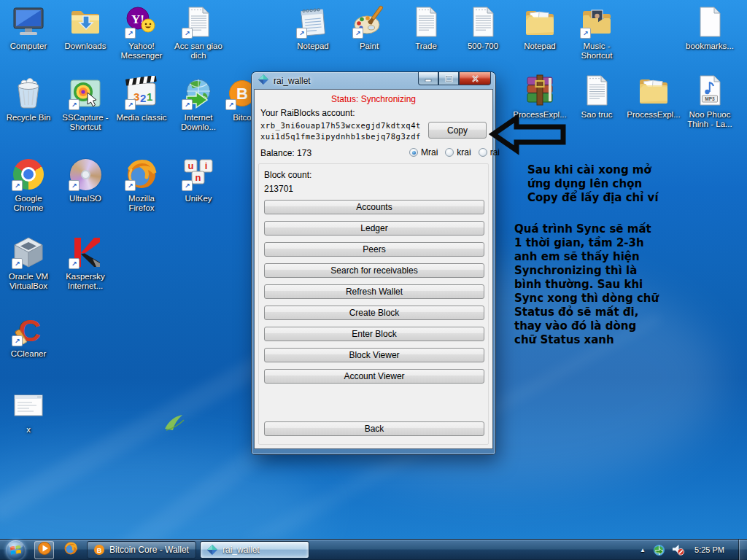  I want to click on computer-icon, so click(28, 22).